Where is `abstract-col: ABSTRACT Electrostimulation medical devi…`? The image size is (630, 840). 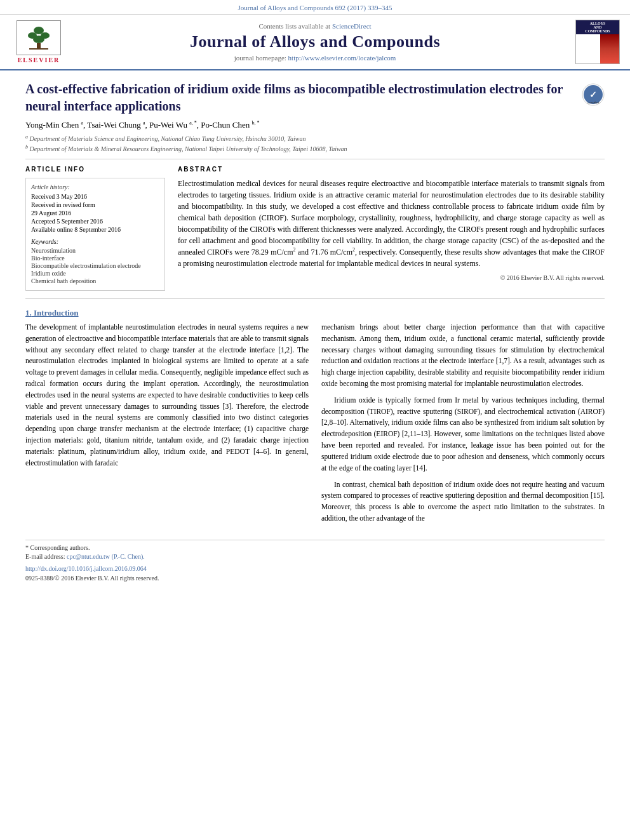 abstract-col: ABSTRACT Electrostimulation medical devi… is located at coordinates (391, 229).